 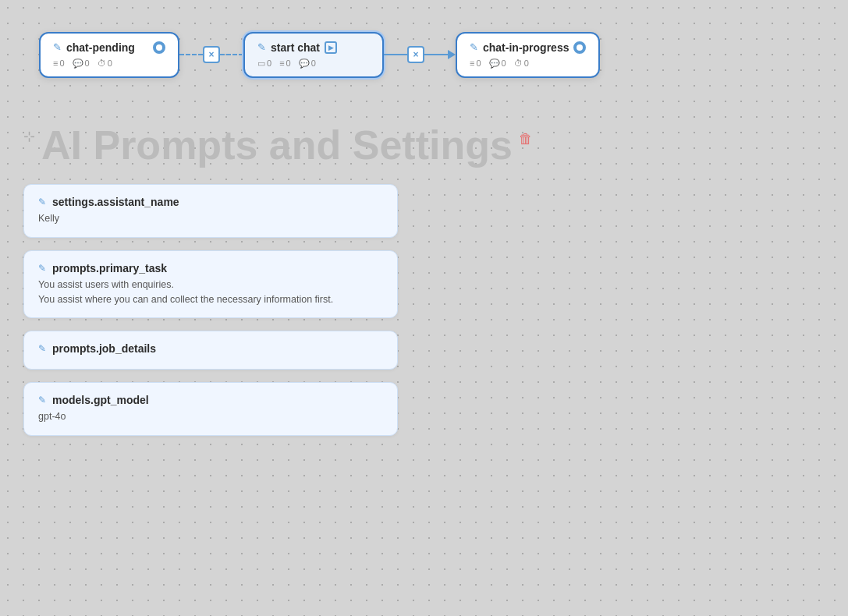 What do you see at coordinates (277, 145) in the screenshot?
I see `panel-title: AI Prompts and Settings` at bounding box center [277, 145].